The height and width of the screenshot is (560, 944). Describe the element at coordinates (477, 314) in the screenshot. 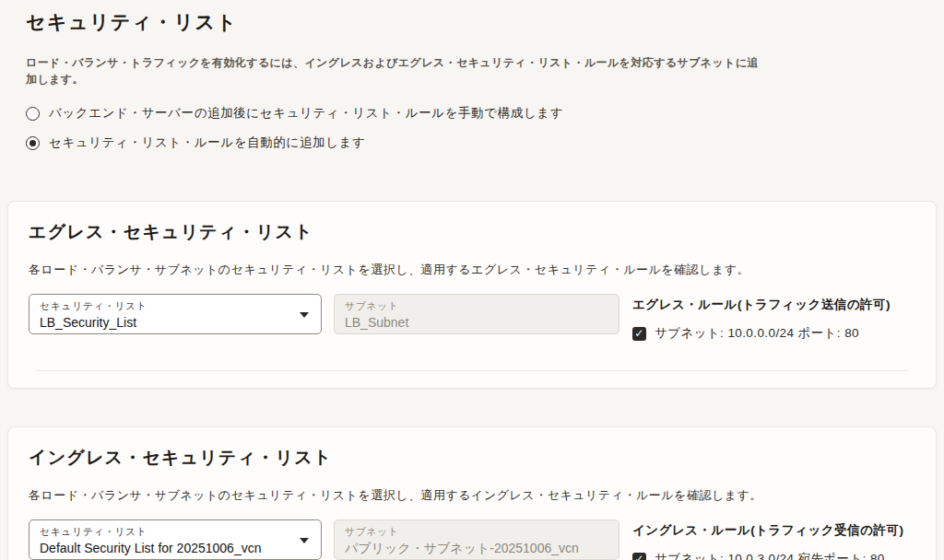

I see `egress-subnet-field: サブネット LB_Subnet` at that location.